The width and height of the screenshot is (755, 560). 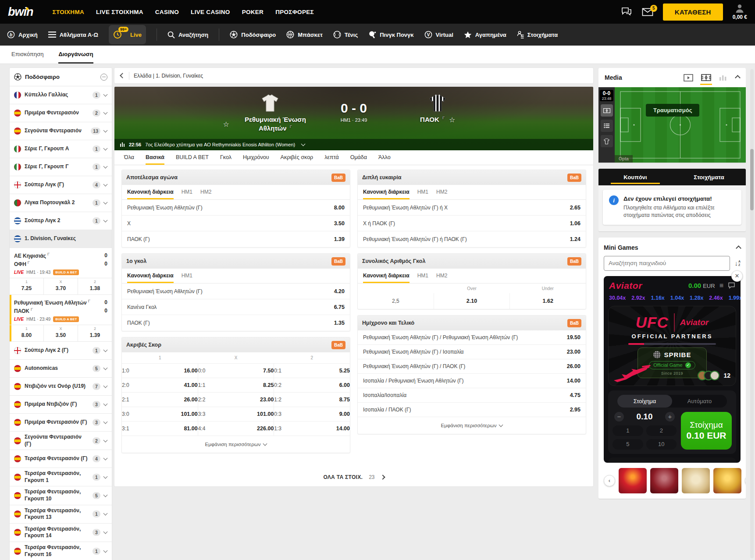 I want to click on back-chevron-icon, so click(x=123, y=75).